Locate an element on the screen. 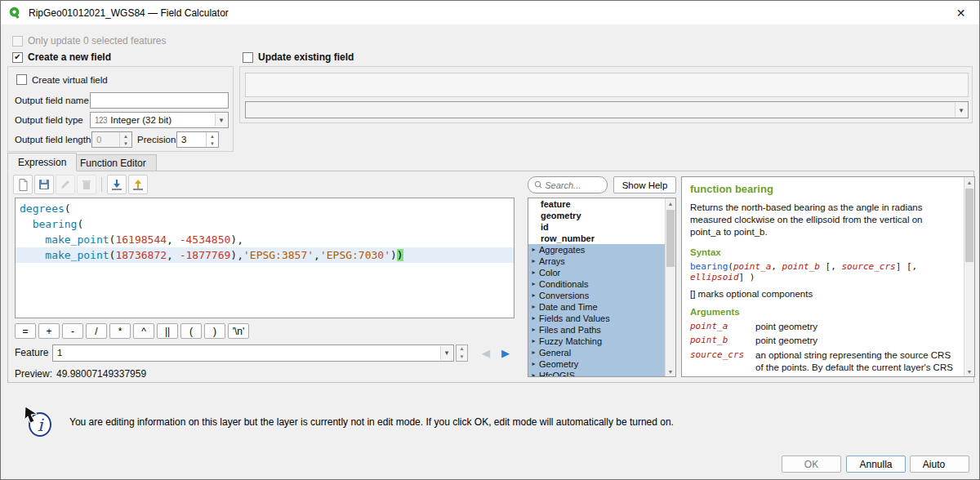 The image size is (980, 480). create-virtual-field-checkbox: Create virtual field is located at coordinates (62, 80).